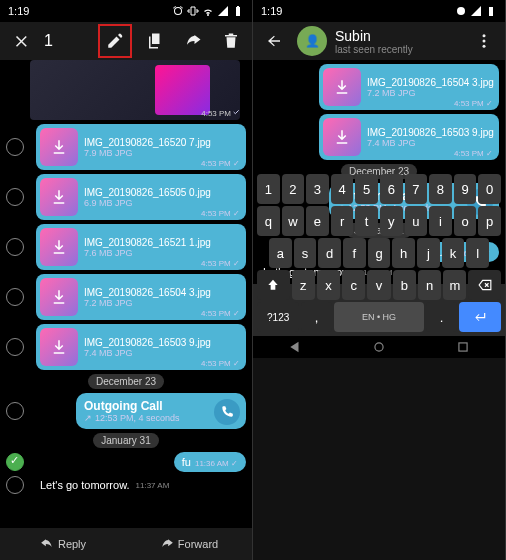 The image size is (506, 560). Describe the element at coordinates (440, 221) in the screenshot. I see `key: i` at that location.